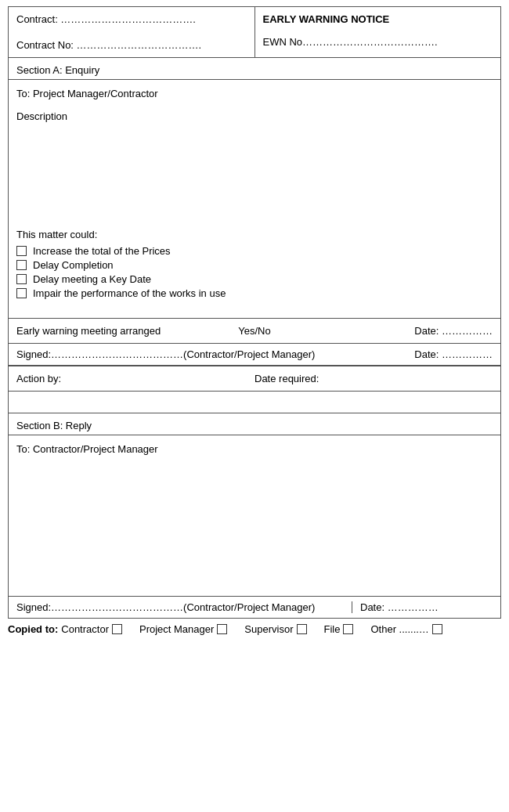  I want to click on date-required: Date required:, so click(374, 379).